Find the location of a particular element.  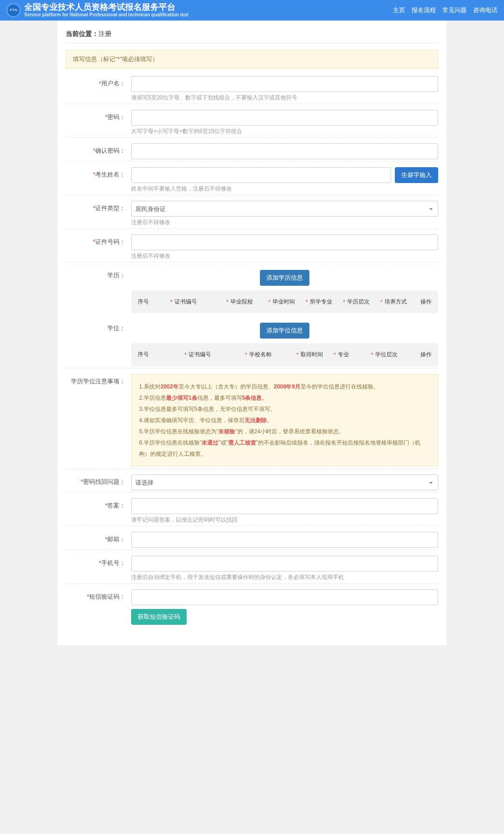

form-tip: 填写信息（标记"*"项必须填写） is located at coordinates (252, 59).